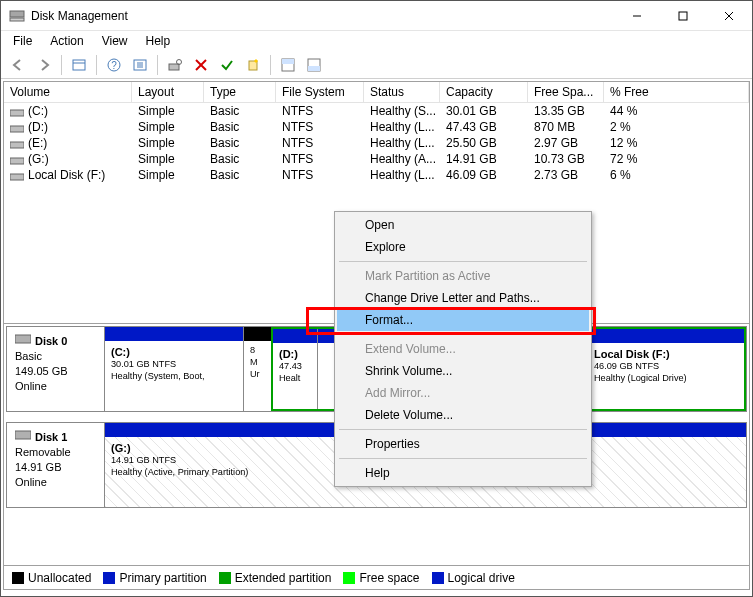 This screenshot has height=597, width=753. Describe the element at coordinates (258, 357) in the screenshot. I see `partition-info: 8 M` at that location.